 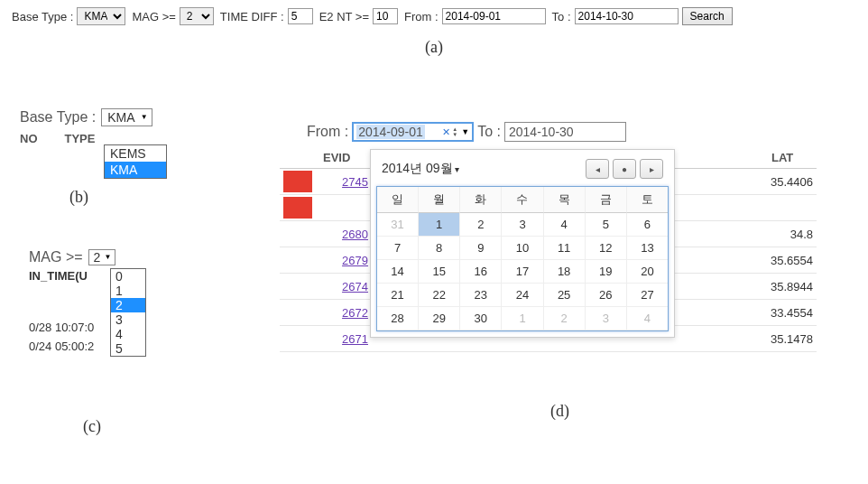 I want to click on day-header: 일, so click(x=398, y=200).